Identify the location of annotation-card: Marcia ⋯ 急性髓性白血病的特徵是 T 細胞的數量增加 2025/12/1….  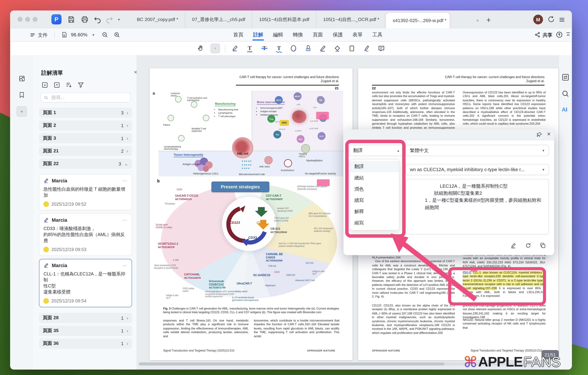
(85, 192).